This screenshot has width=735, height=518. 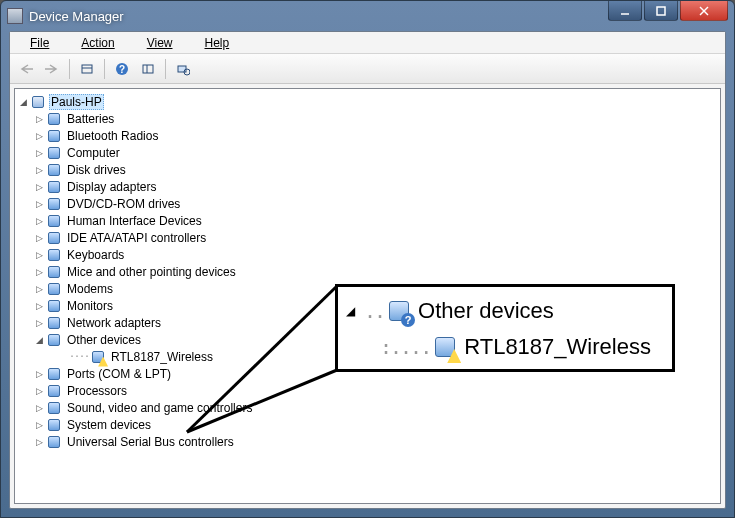 I want to click on window-controls, so click(x=667, y=11).